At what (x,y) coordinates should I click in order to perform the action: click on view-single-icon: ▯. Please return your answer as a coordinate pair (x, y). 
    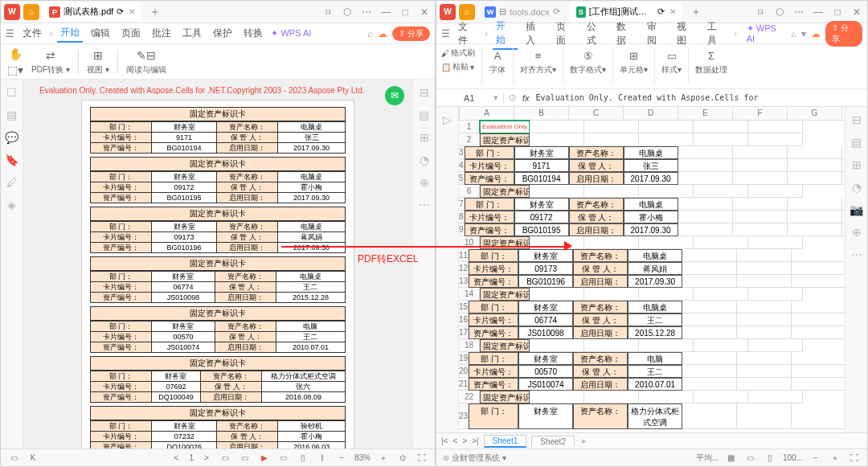
    Looking at the image, I should click on (303, 458).